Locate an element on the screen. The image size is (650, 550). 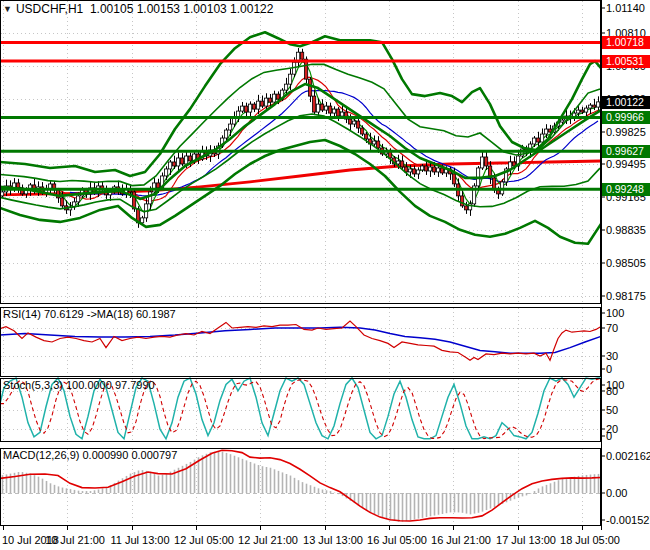
x-axis-label: 11 Jul 13:00 is located at coordinates (140, 540).